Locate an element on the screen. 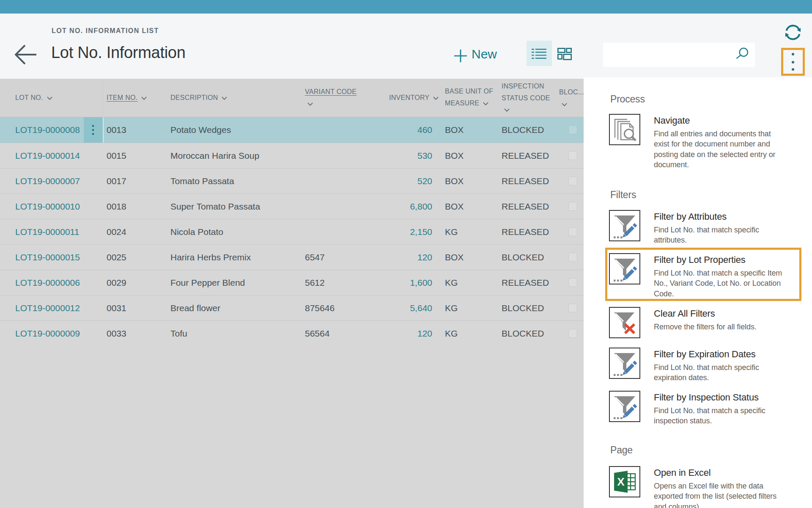 This screenshot has height=508, width=812. svg-text: X is located at coordinates (621, 482).